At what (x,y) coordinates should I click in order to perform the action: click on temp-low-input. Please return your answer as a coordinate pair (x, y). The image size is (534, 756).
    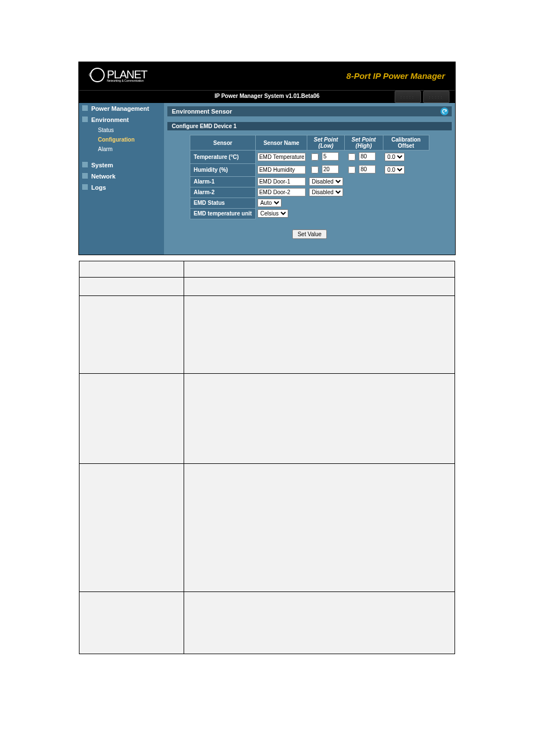
    Looking at the image, I should click on (330, 157).